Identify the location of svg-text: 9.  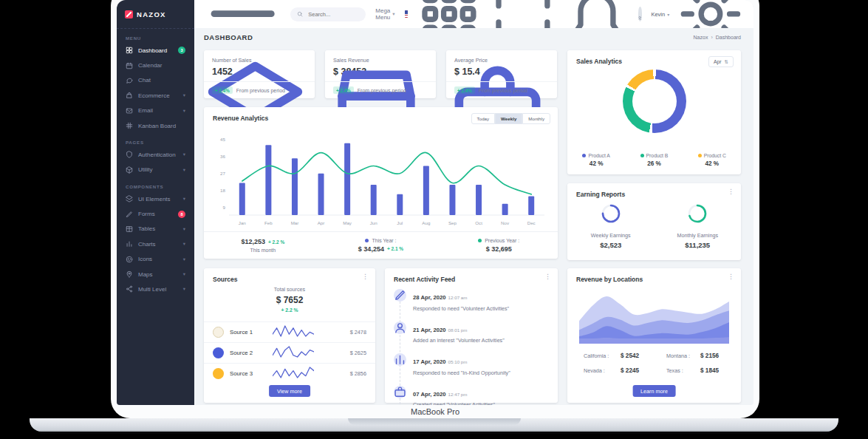
(225, 207).